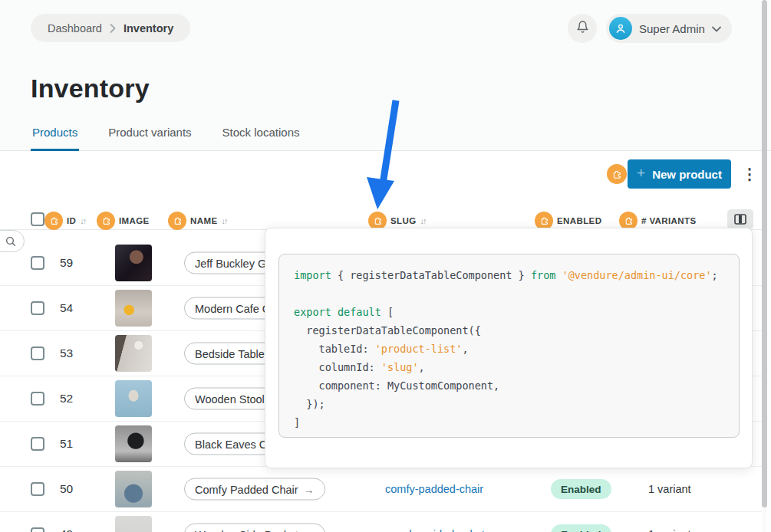 The width and height of the screenshot is (771, 532). I want to click on product-id: 54, so click(66, 308).